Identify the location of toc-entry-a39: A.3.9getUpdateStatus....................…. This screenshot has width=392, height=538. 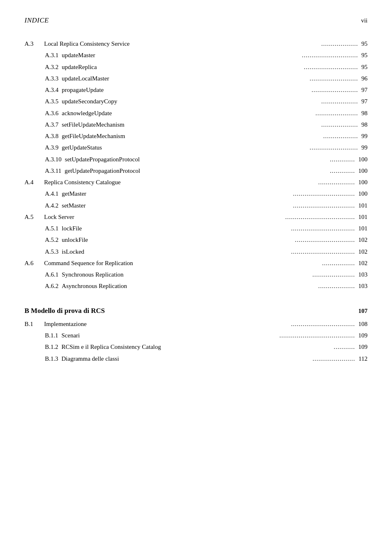
(196, 148).